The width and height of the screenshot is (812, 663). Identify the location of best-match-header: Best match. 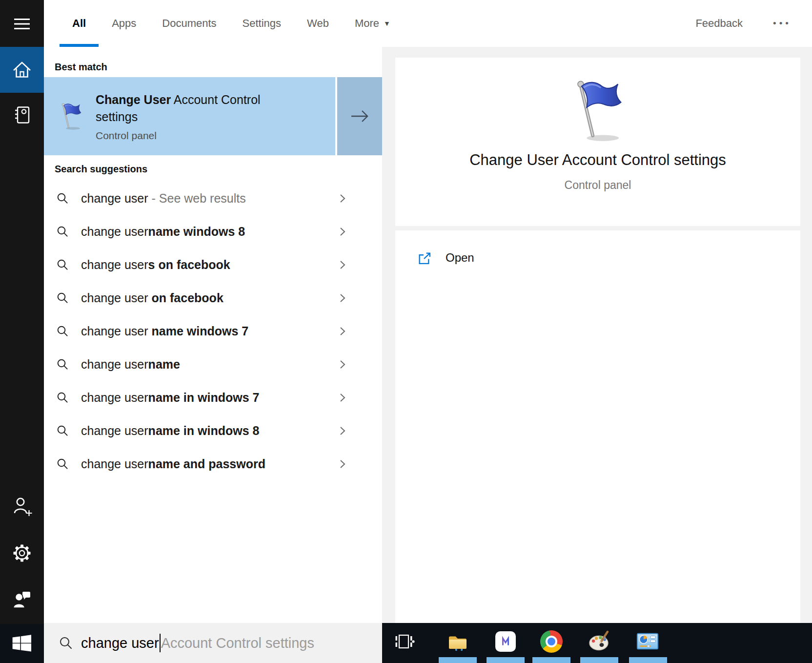
(81, 67).